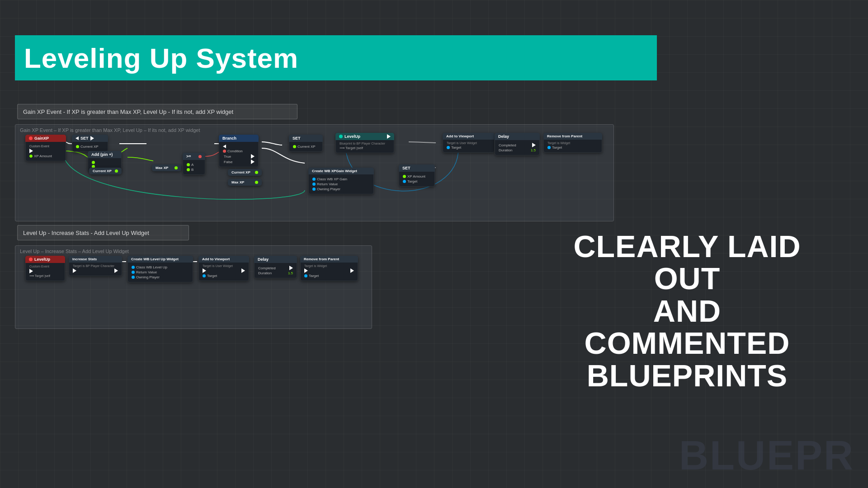  I want to click on header-banner: Leveling Up System, so click(336, 58).